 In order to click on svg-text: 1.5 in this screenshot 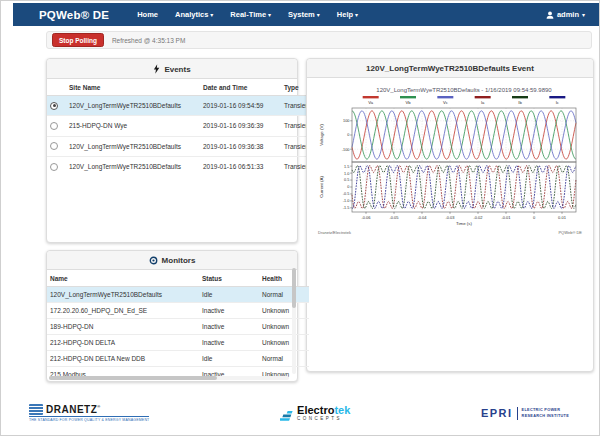, I will do `click(346, 167)`.